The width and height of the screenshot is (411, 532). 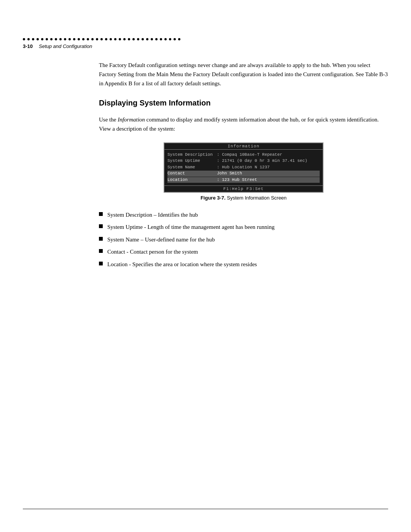 What do you see at coordinates (237, 180) in the screenshot?
I see `terminal-value-location: : 123 Hub Street` at bounding box center [237, 180].